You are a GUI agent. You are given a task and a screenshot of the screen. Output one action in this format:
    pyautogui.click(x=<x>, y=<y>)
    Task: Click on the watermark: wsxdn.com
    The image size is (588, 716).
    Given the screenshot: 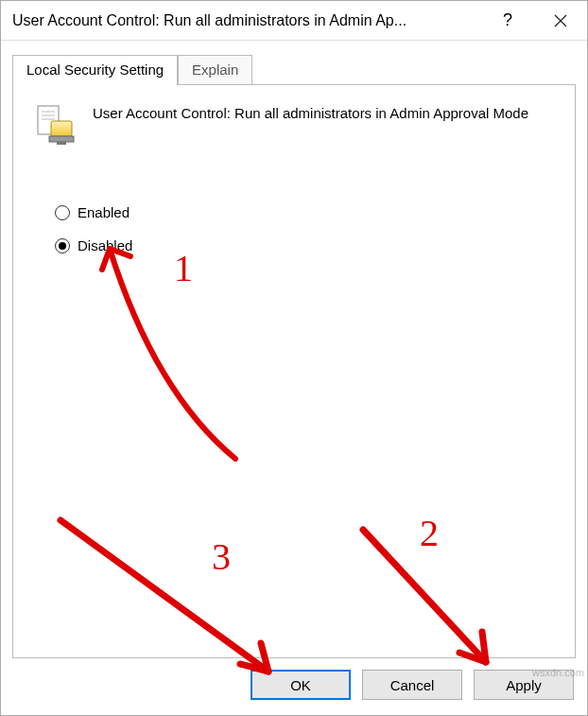 What is the action you would take?
    pyautogui.click(x=558, y=672)
    